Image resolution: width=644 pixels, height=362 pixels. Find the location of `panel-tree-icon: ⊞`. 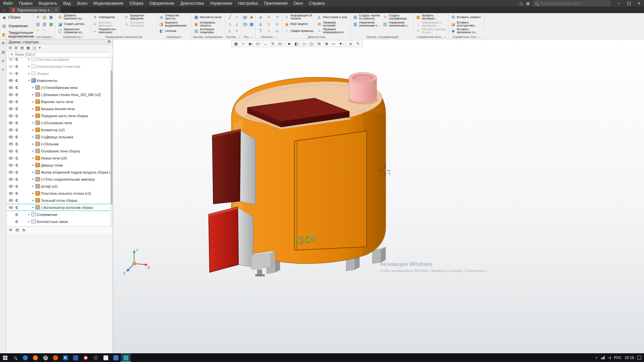

panel-tree-icon: ⊞ is located at coordinates (3, 43).